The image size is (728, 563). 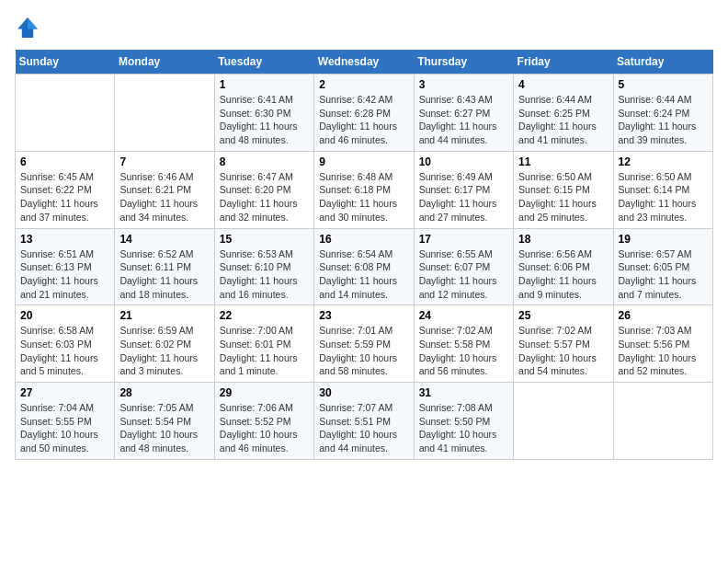 What do you see at coordinates (364, 113) in the screenshot?
I see `calendar-cell: 2Sunrise: 6:42 AM Sunset: 6:28 PM Daylig…` at bounding box center [364, 113].